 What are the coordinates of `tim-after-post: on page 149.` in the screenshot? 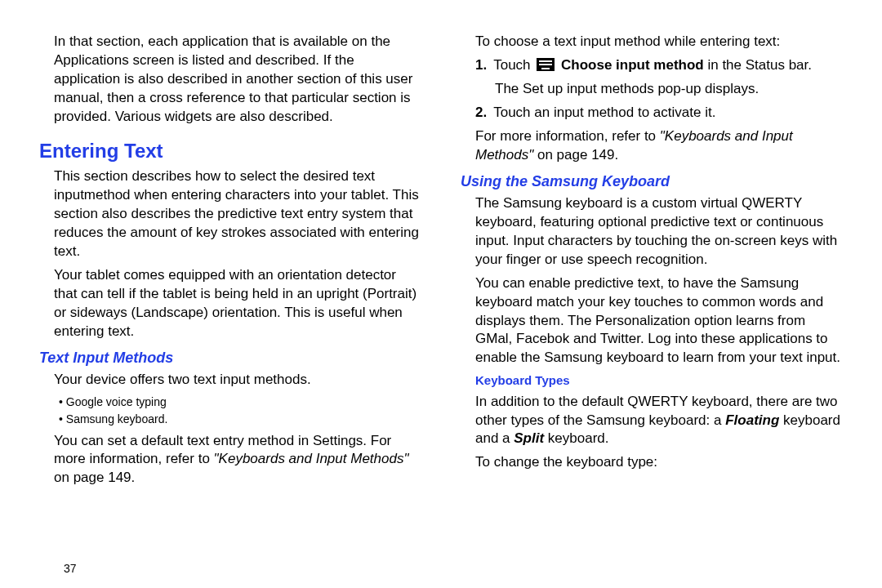 It's located at (95, 477).